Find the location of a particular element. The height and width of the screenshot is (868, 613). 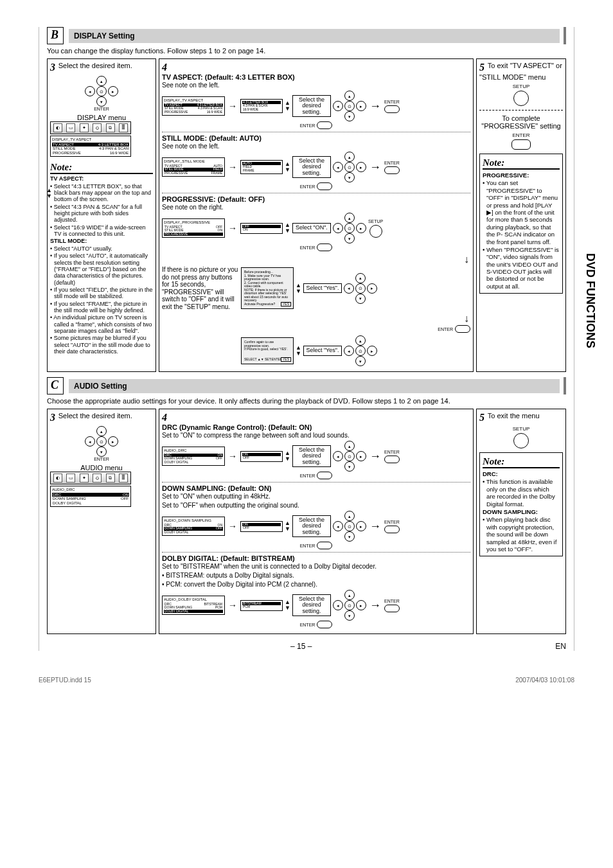

audio-menu-box: AUDIO_DRC DRCON DOWN SAMPLINGOFF DOLBY D… is located at coordinates (91, 496).